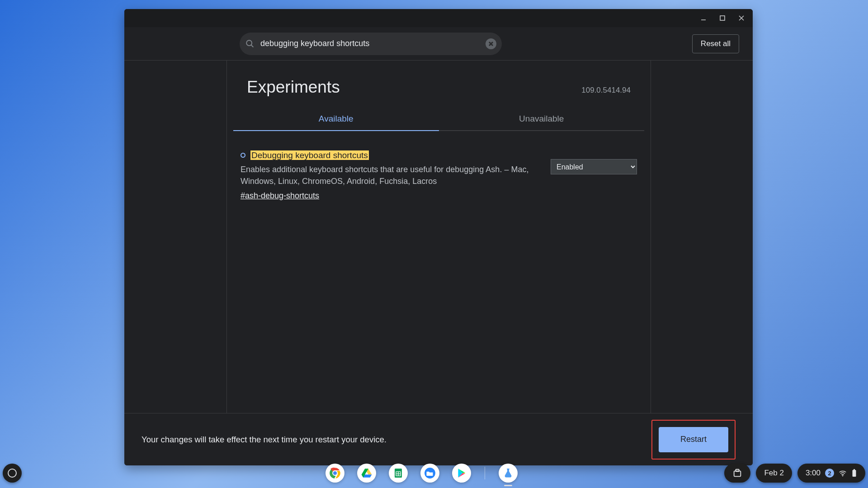 This screenshot has width=868, height=488. I want to click on restart-button: Restart, so click(693, 440).